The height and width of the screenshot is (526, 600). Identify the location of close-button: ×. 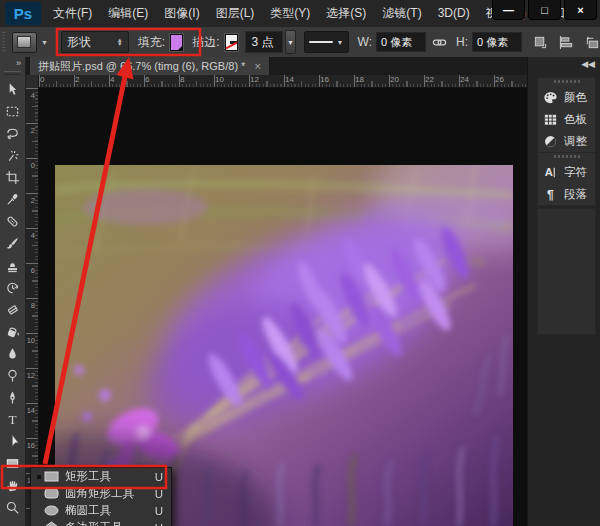
(580, 10).